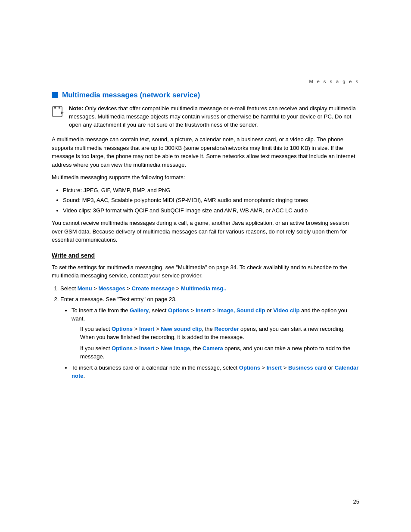  What do you see at coordinates (356, 502) in the screenshot?
I see `page-number: 25` at bounding box center [356, 502].